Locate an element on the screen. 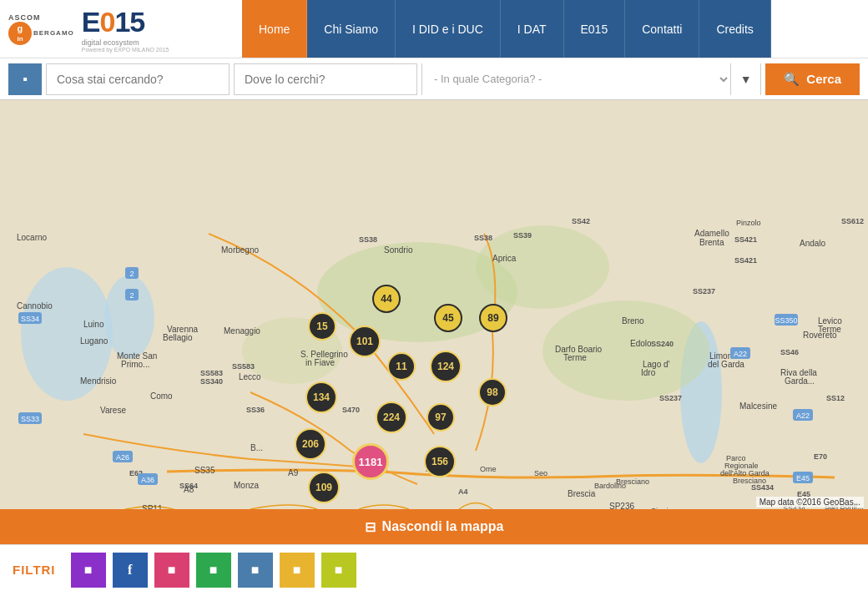 The image size is (868, 611). svg-text: Malcesine is located at coordinates (758, 406).